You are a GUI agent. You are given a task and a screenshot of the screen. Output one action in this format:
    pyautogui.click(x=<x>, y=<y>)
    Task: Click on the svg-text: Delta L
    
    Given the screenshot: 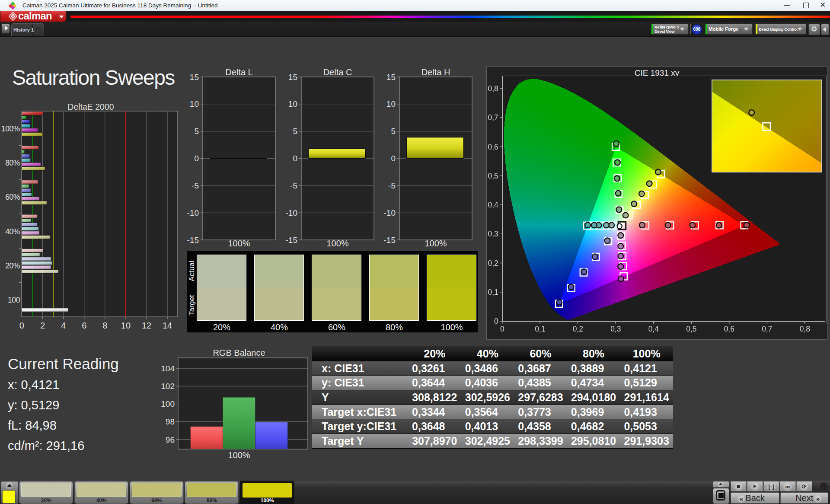 What is the action you would take?
    pyautogui.click(x=239, y=72)
    